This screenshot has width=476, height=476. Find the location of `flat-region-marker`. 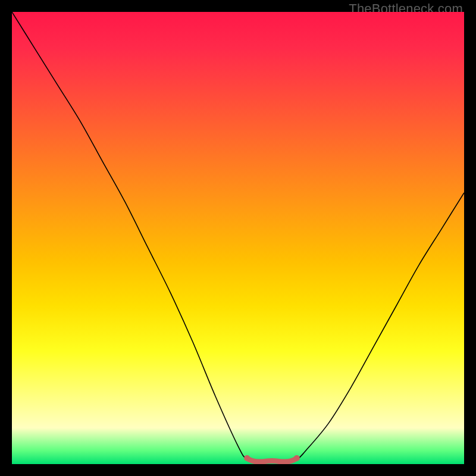

flat-region-marker is located at coordinates (272, 460).